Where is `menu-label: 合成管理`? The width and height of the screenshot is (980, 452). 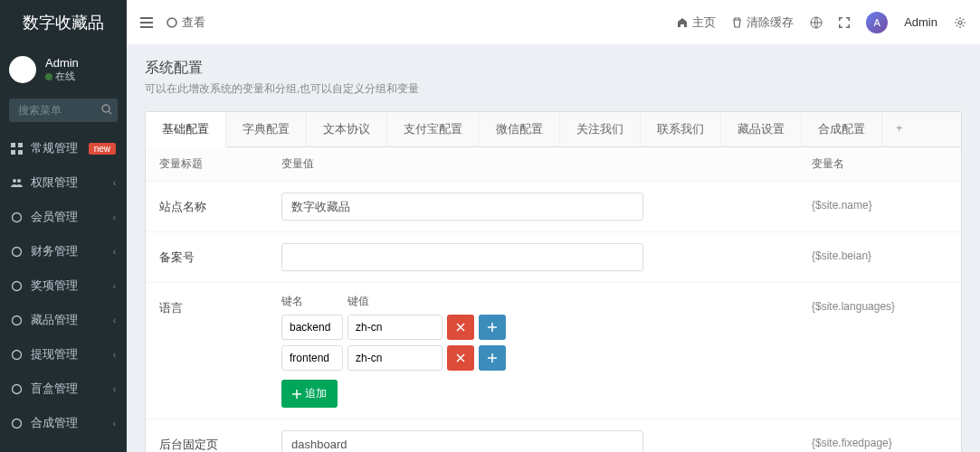 menu-label: 合成管理 is located at coordinates (54, 423).